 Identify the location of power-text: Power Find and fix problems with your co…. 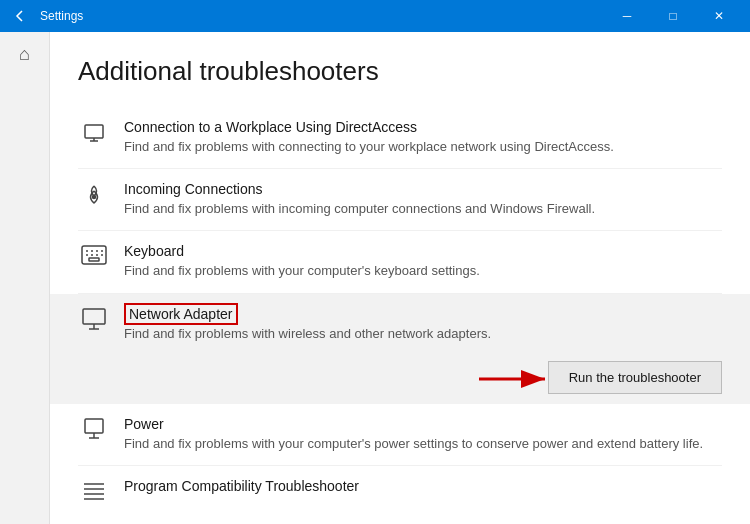
(423, 434).